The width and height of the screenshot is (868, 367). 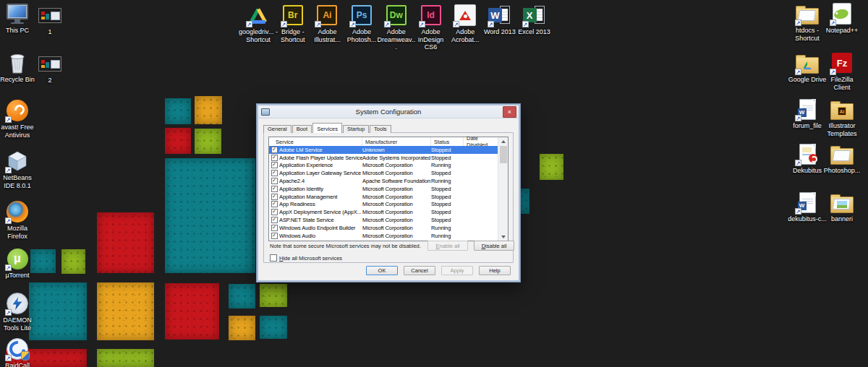 I want to click on desktop-icon-label: forum_file, so click(x=807, y=126).